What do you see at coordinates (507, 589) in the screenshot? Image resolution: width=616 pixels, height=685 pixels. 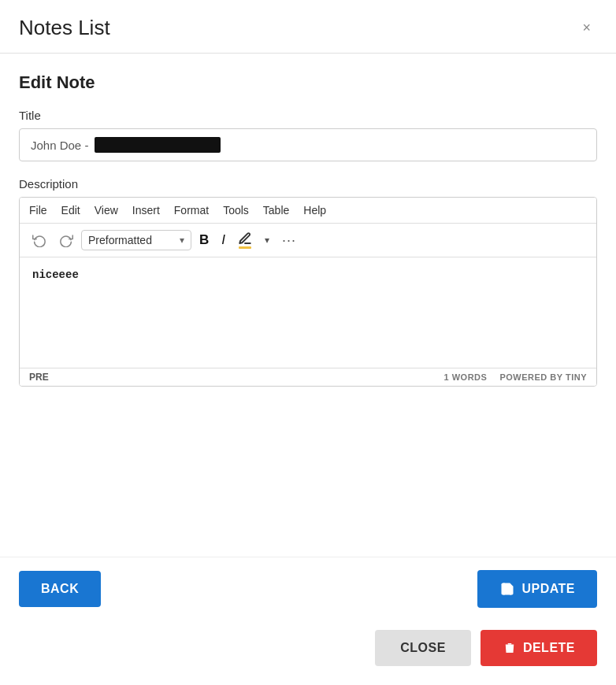 I see `update-icon` at bounding box center [507, 589].